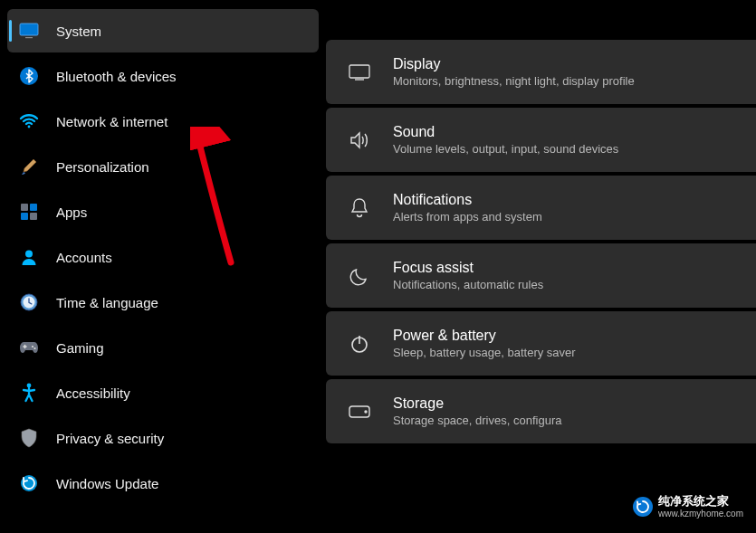 The width and height of the screenshot is (756, 533). Describe the element at coordinates (477, 420) in the screenshot. I see `card-desc: Storage space, drives, configura` at that location.